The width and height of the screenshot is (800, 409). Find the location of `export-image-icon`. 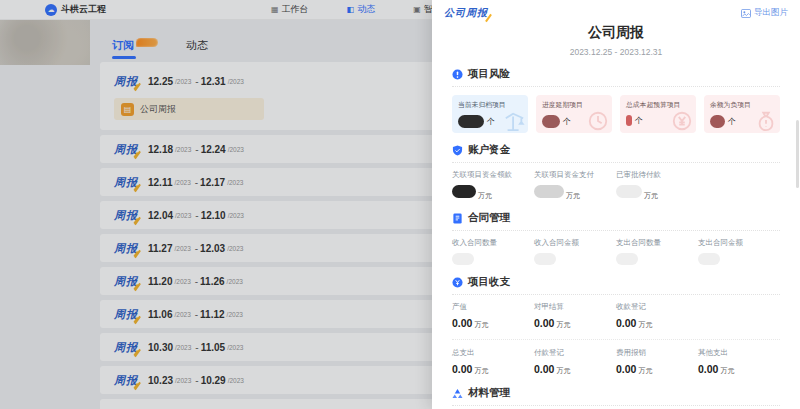

export-image-icon is located at coordinates (746, 14).